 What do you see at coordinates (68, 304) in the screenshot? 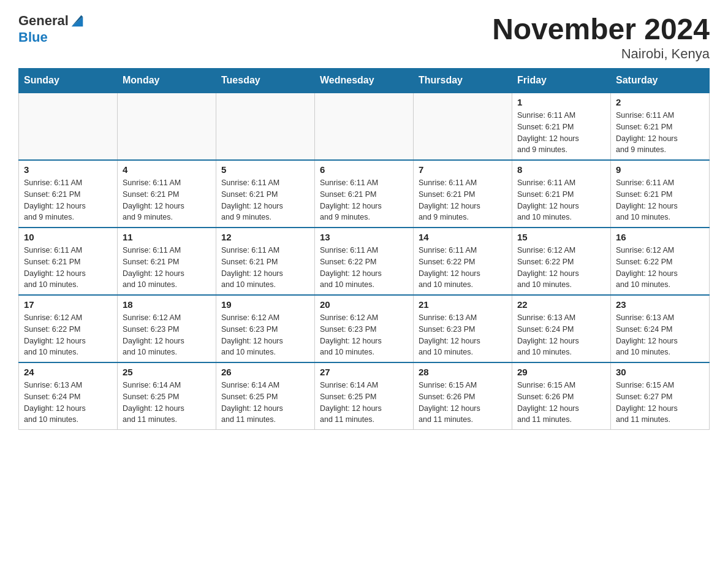
I see `day-number: 17` at bounding box center [68, 304].